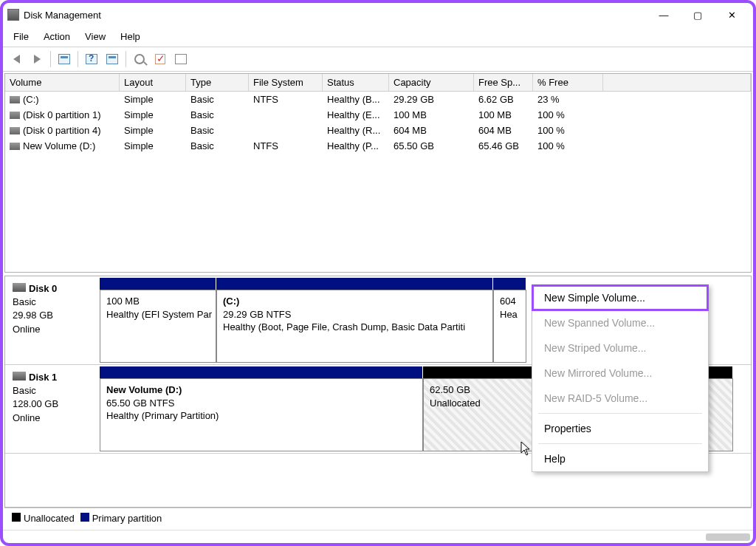  Describe the element at coordinates (509, 327) in the screenshot. I see `partition: 604Hea` at that location.